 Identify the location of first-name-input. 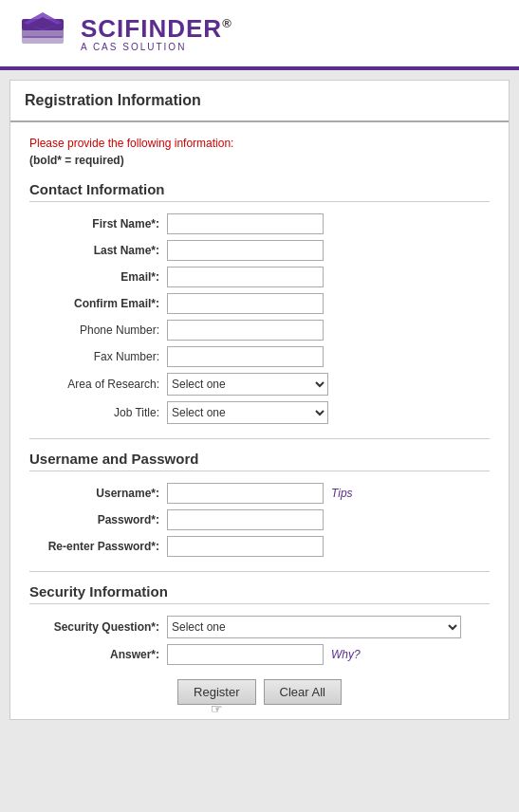
(245, 224).